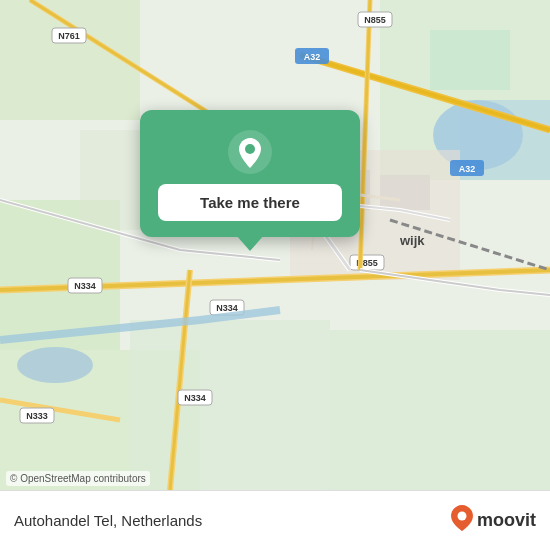  I want to click on moovit-pin-icon, so click(462, 521).